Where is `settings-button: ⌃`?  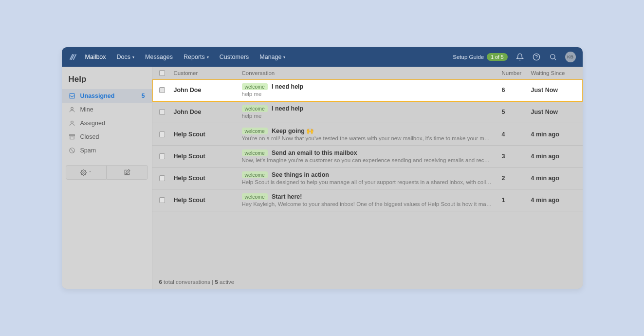 settings-button: ⌃ is located at coordinates (87, 172).